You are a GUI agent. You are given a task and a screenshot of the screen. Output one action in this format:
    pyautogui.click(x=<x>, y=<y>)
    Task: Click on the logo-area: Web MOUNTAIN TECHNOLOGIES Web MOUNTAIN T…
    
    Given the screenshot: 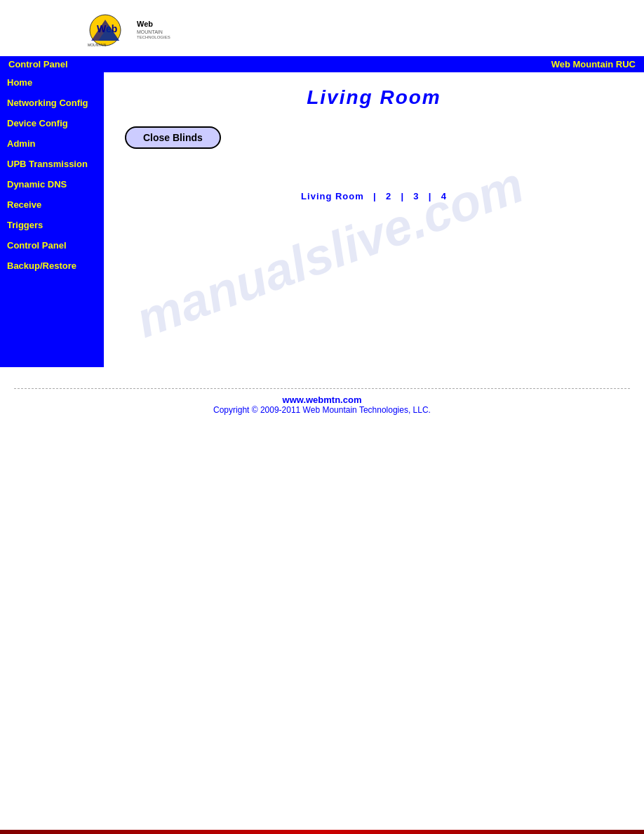 What is the action you would take?
    pyautogui.click(x=322, y=28)
    